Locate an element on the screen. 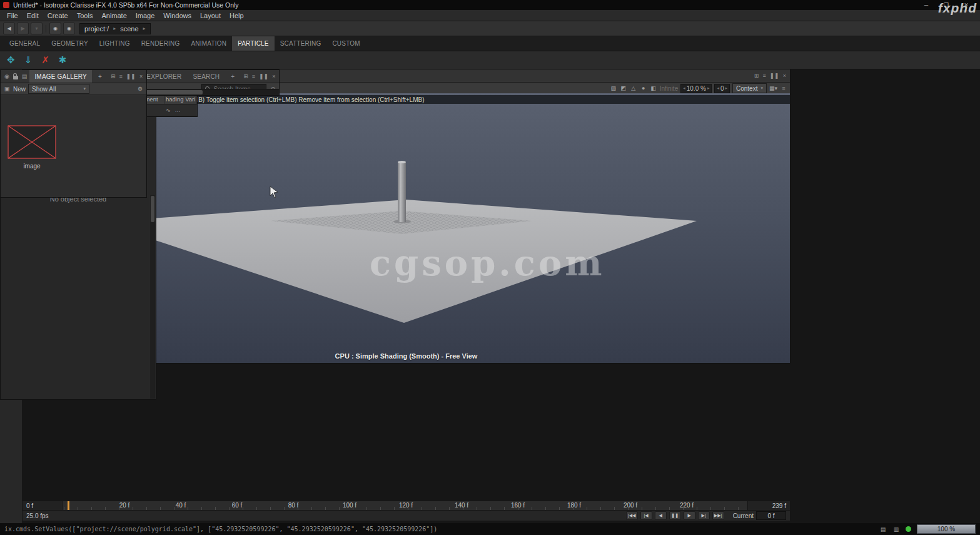  history-dropdown-button: ▾ is located at coordinates (36, 29).